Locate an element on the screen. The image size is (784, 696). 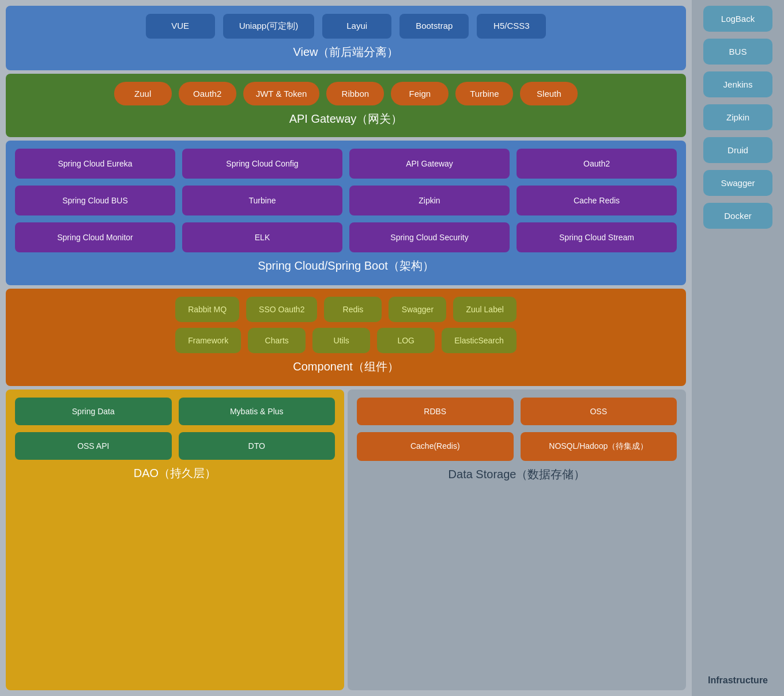
storage-label: Data Storage（数据存储） is located at coordinates (517, 475).